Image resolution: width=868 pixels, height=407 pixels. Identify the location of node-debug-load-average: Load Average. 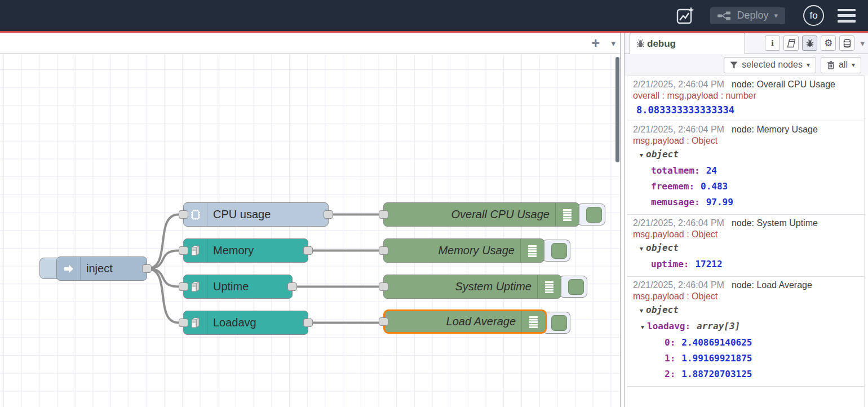
(465, 321).